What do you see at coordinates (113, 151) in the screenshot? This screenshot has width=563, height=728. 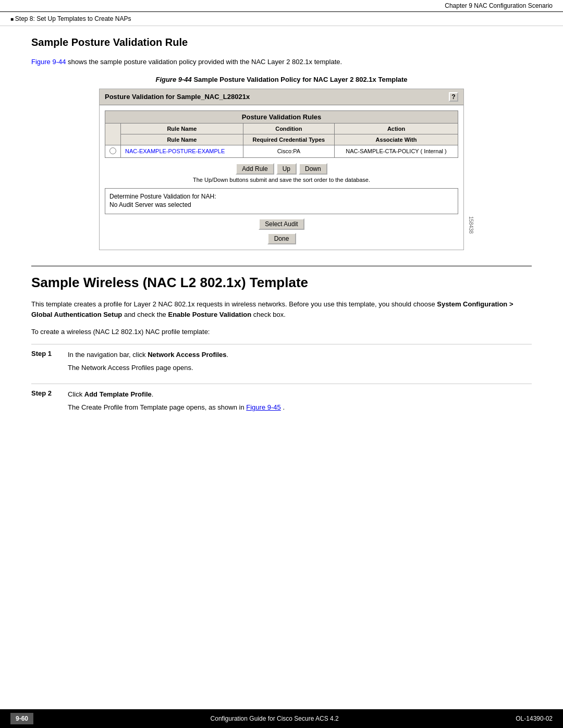 I see `radio-cell` at bounding box center [113, 151].